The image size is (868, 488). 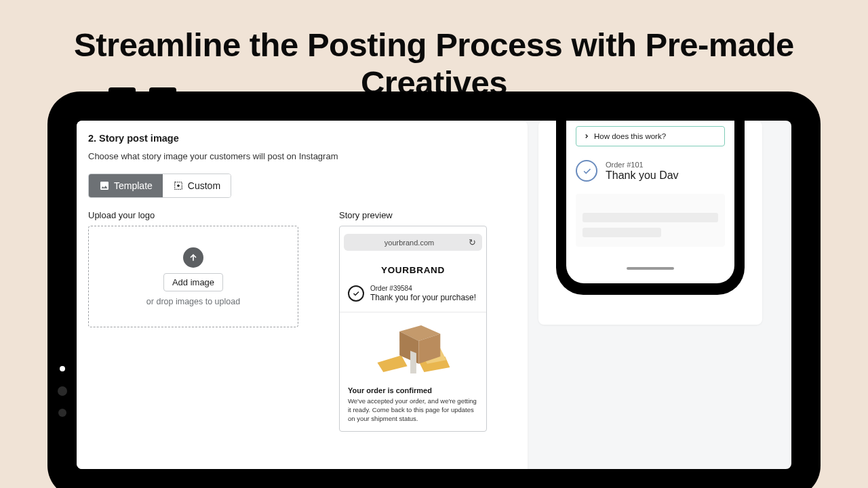 What do you see at coordinates (133, 186) in the screenshot?
I see `template-toggle-label: Template` at bounding box center [133, 186].